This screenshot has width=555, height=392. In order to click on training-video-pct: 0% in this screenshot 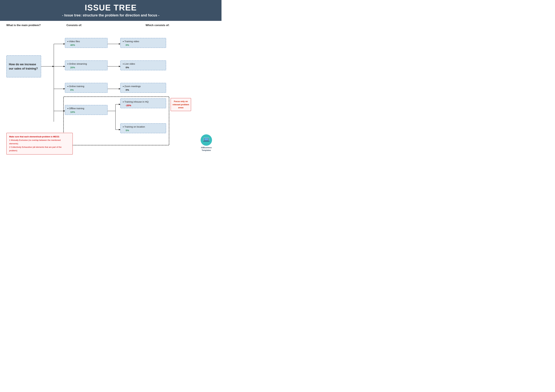, I will do `click(145, 45)`.